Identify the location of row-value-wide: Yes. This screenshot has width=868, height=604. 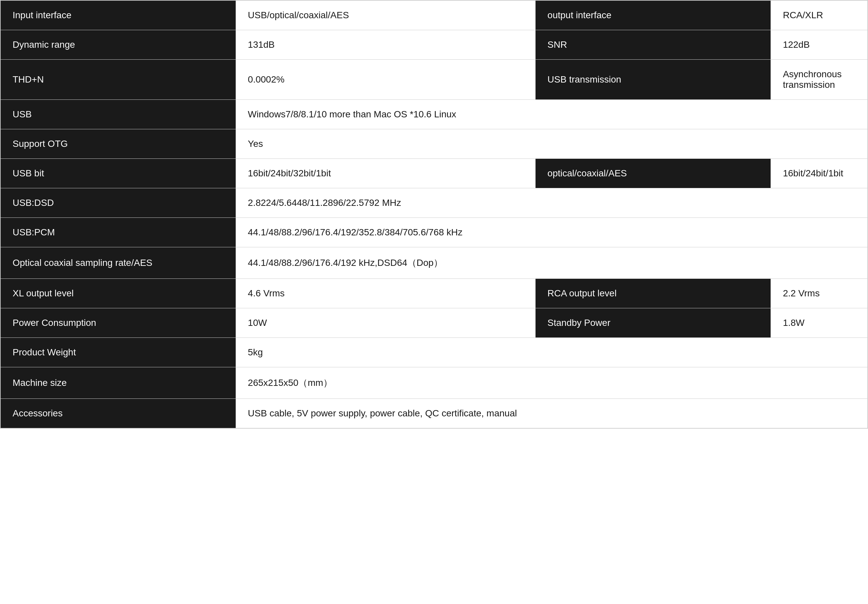
(552, 144).